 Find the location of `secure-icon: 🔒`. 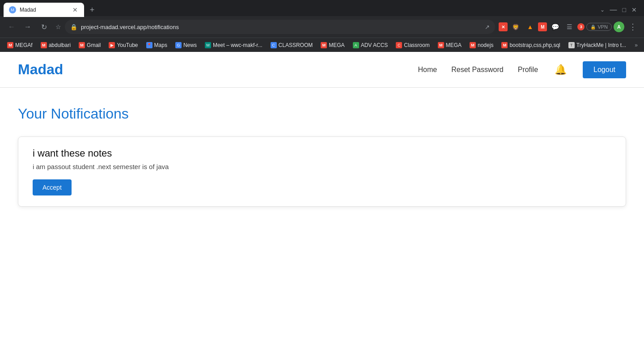

secure-icon: 🔒 is located at coordinates (74, 27).